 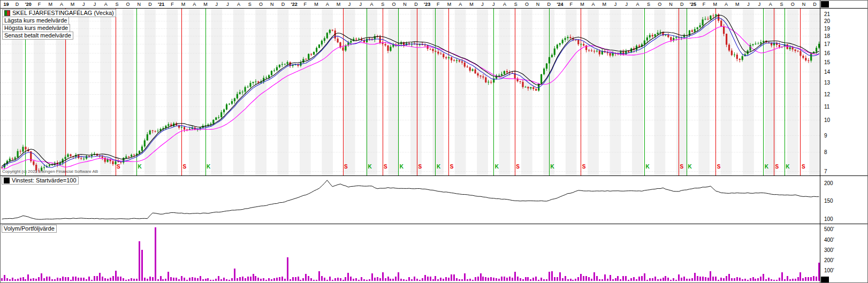 I want to click on svg-text: 100, so click(x=828, y=219).